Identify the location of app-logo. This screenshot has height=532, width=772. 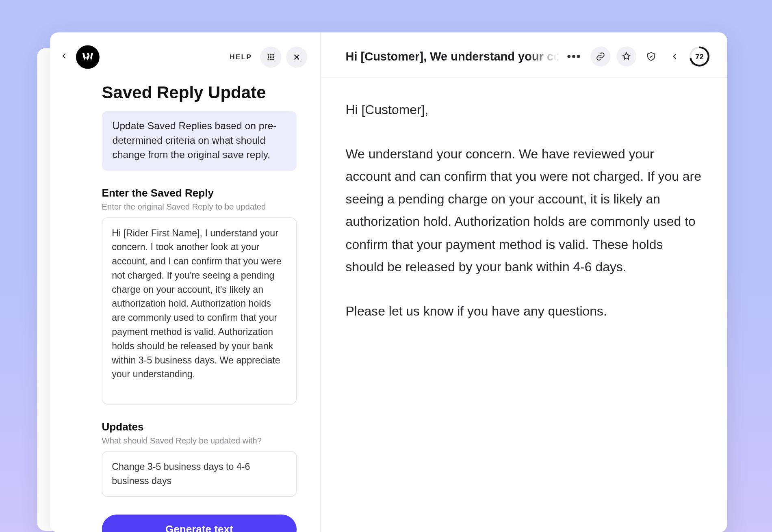
(88, 57).